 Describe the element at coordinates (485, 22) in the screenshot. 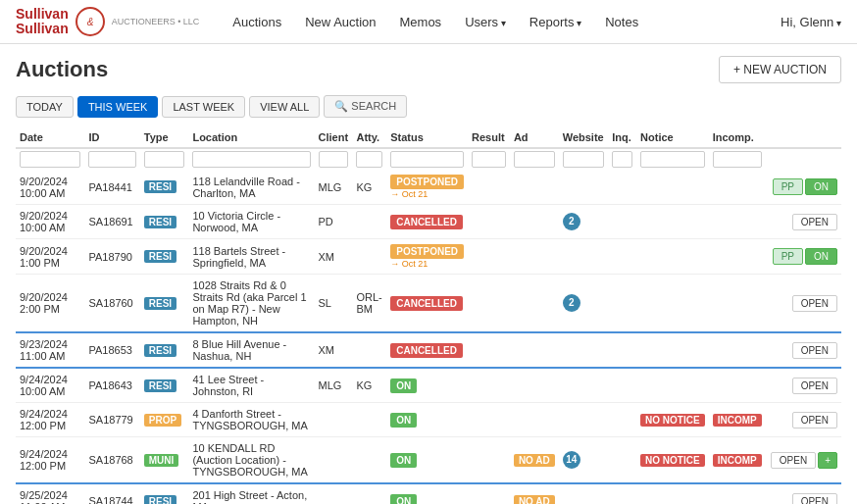

I see `nav-users: Users` at that location.